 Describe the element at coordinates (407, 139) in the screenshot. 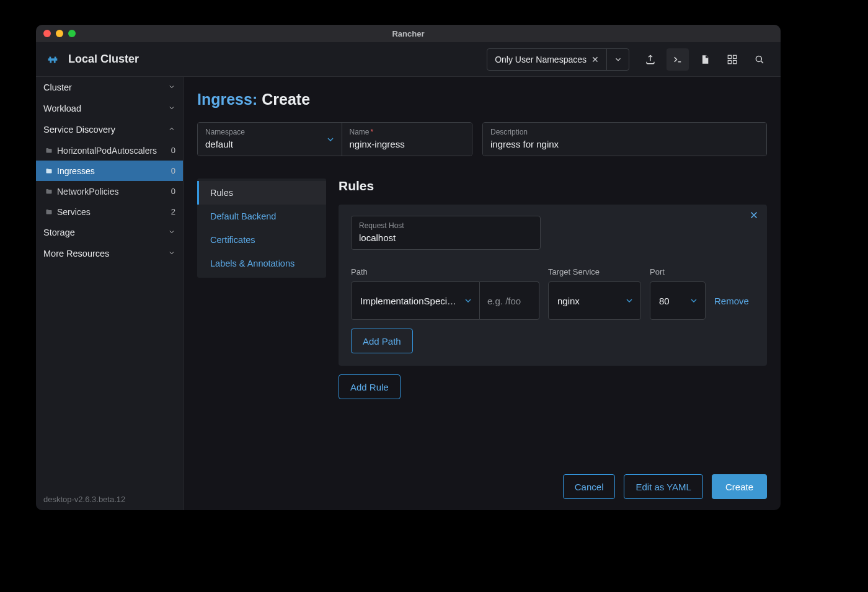

I see `name-field: Name * nginx-ingress` at that location.